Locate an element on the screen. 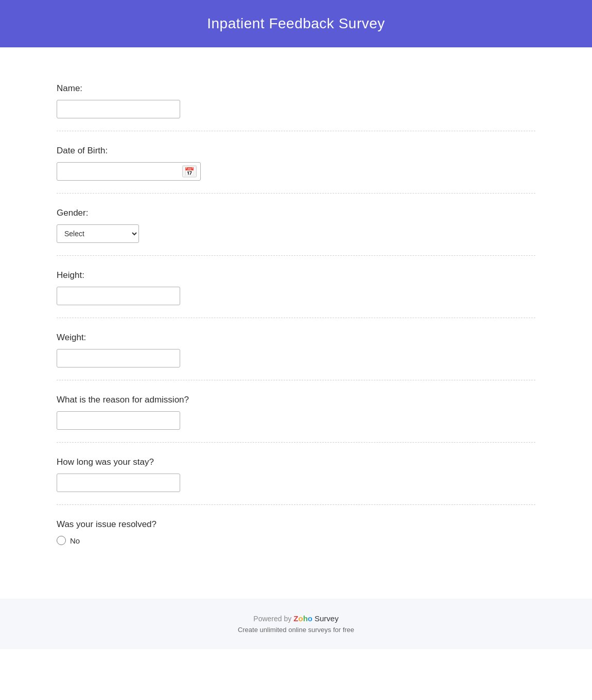  input-admission-reason is located at coordinates (118, 421).